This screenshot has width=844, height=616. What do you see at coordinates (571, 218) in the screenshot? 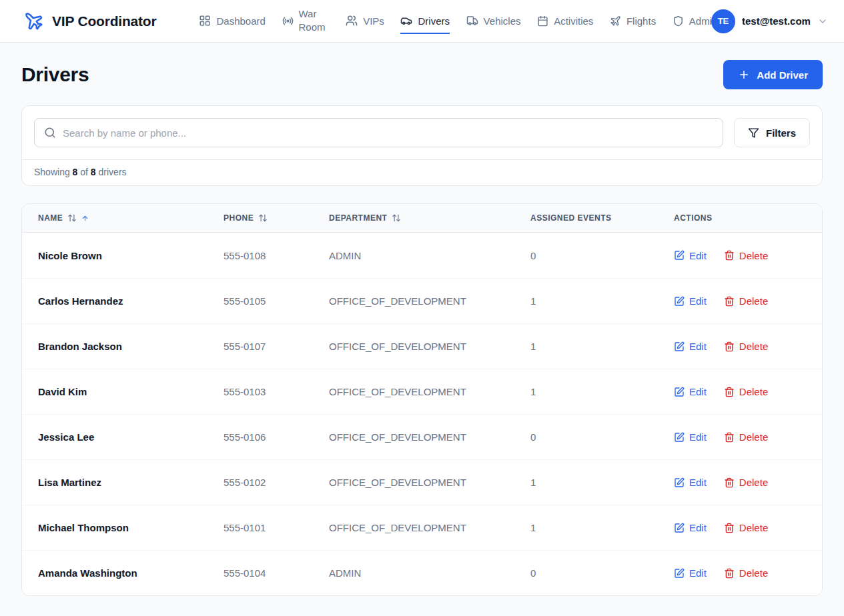
I see `column-label: ASSIGNED EVENTS` at bounding box center [571, 218].